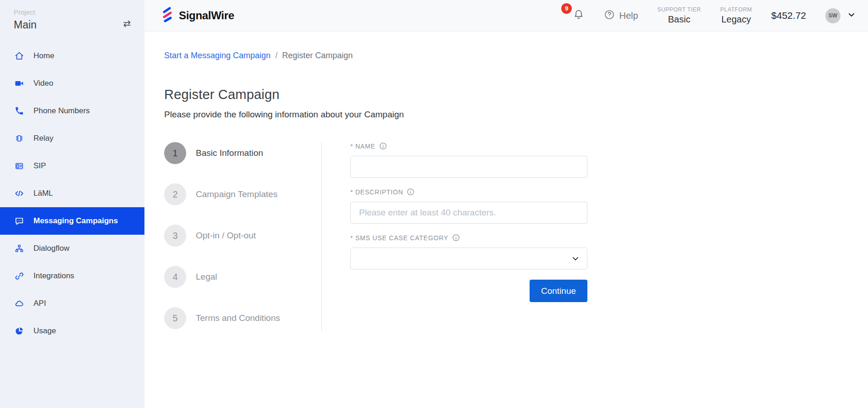  I want to click on sidebar-item-label: Integrations, so click(54, 276).